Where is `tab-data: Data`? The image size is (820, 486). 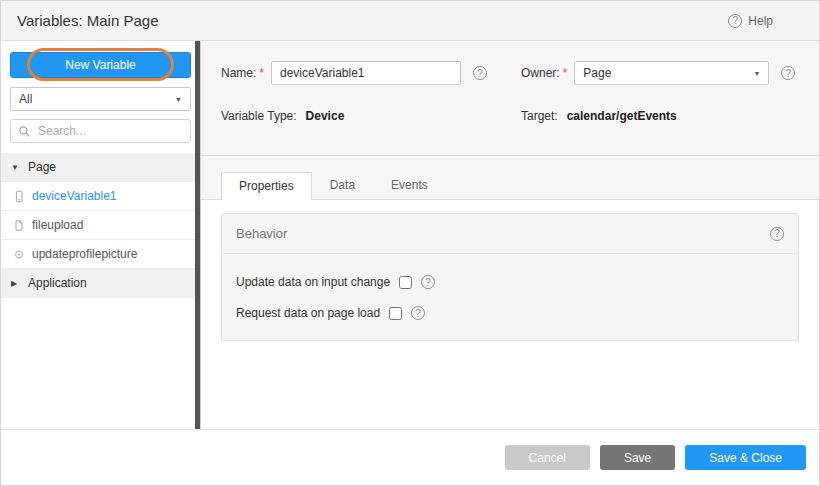 tab-data: Data is located at coordinates (342, 185).